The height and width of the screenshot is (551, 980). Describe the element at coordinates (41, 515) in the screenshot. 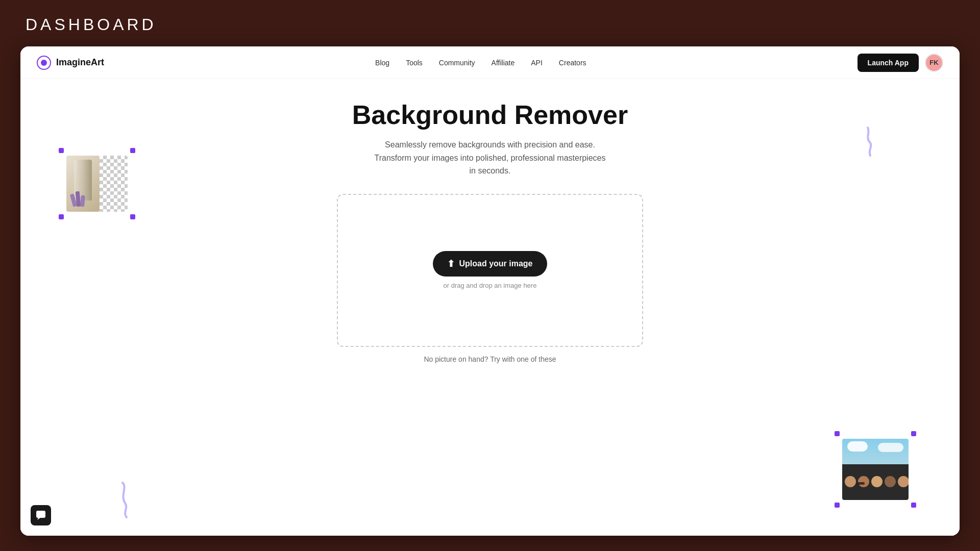

I see `chat-icon` at that location.